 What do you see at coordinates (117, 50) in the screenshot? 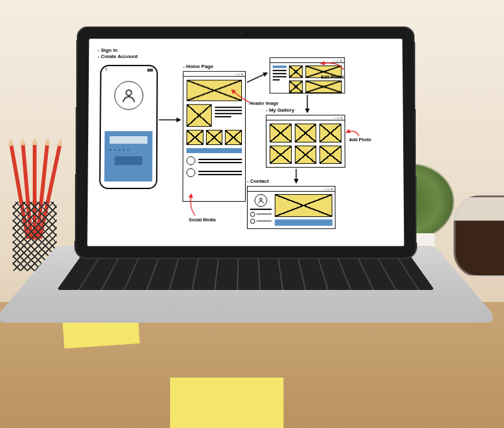
I see `signin-item: - Sign In` at bounding box center [117, 50].